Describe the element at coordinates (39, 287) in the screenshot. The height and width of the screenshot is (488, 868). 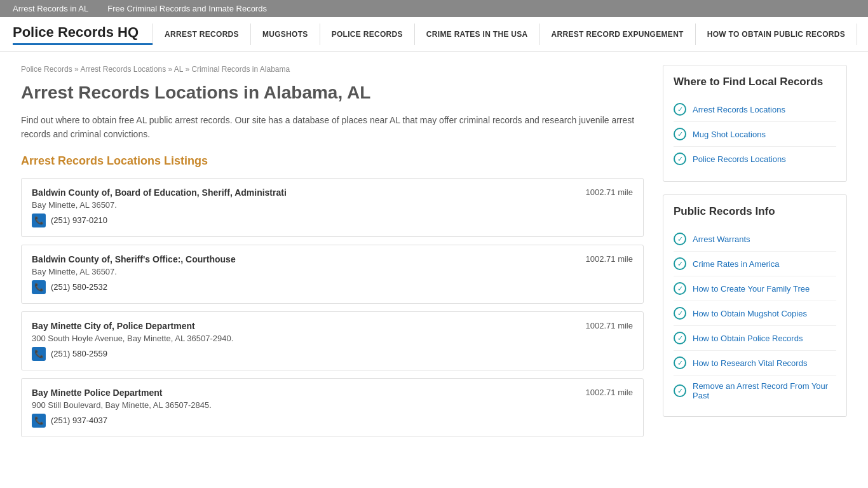
I see `phone-icon-2: 📞` at that location.